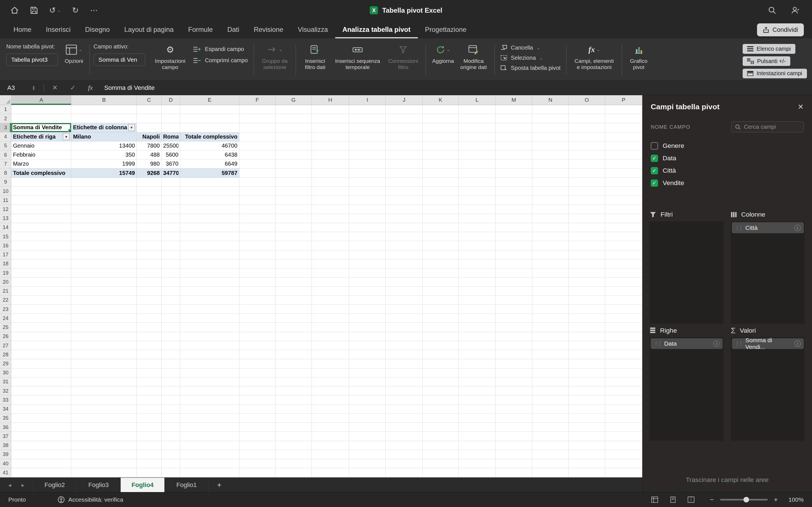 The height and width of the screenshot is (507, 812). I want to click on cell-K18, so click(441, 264).